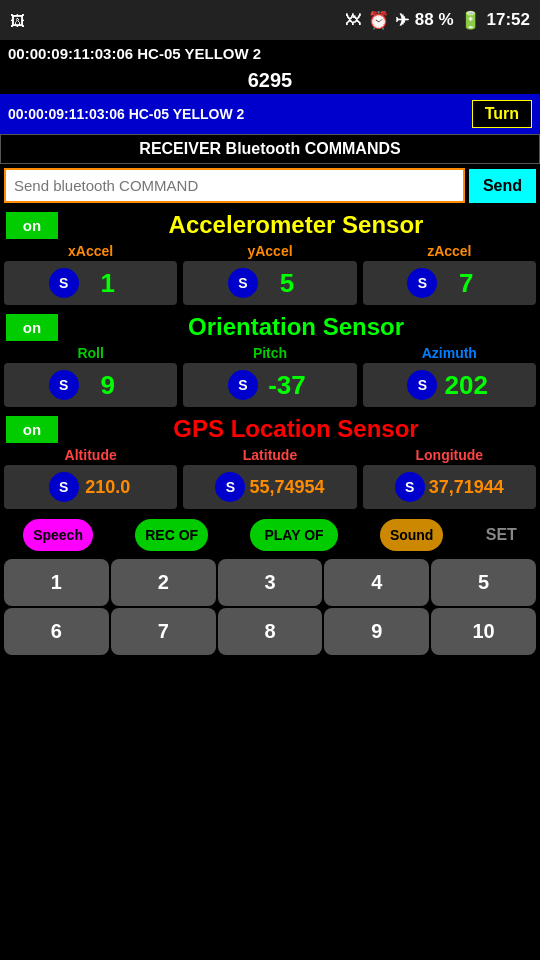 The height and width of the screenshot is (960, 540). I want to click on orient-roll-label: Roll, so click(90, 353).